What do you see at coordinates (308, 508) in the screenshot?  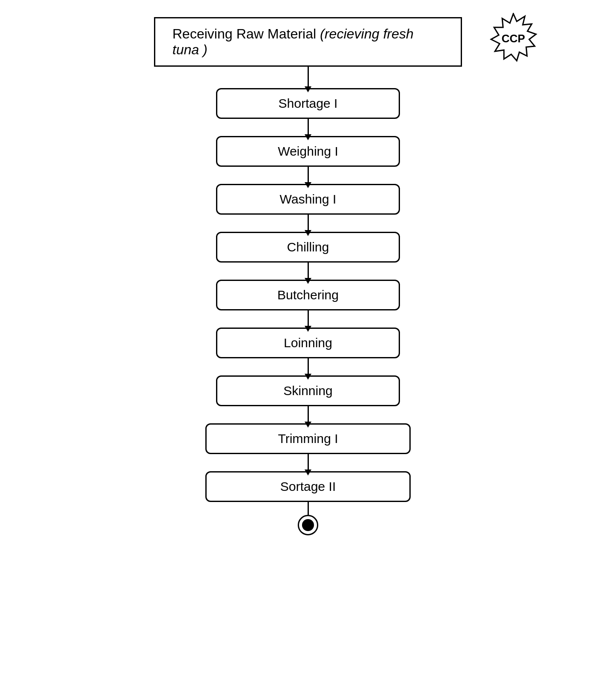 I see `line-end` at bounding box center [308, 508].